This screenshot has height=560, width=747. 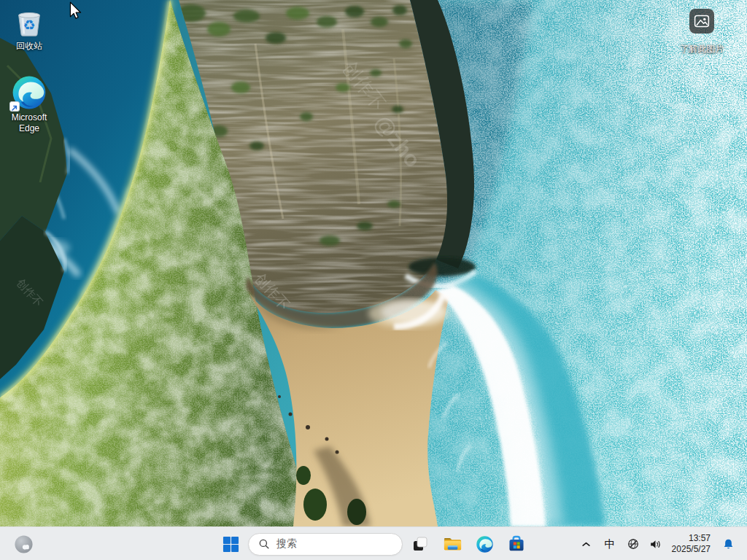 What do you see at coordinates (287, 544) in the screenshot?
I see `search-placeholder: 搜索` at bounding box center [287, 544].